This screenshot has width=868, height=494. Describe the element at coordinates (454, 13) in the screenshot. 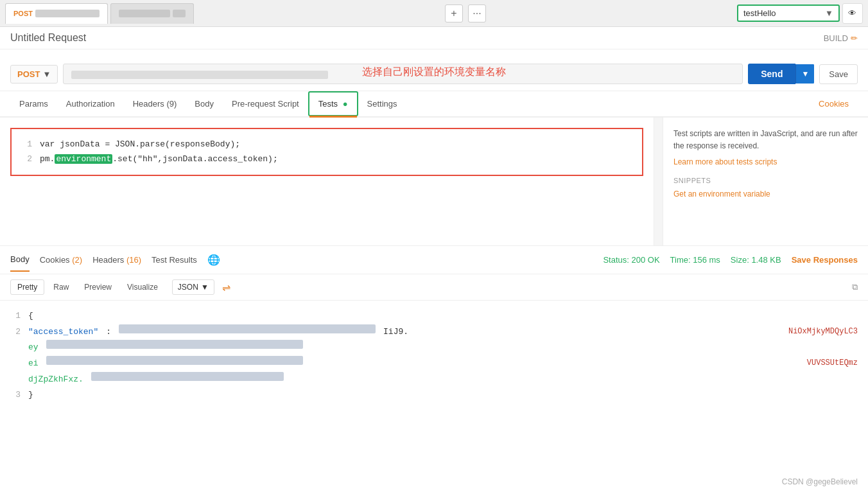

I see `add-tab-button: +` at that location.